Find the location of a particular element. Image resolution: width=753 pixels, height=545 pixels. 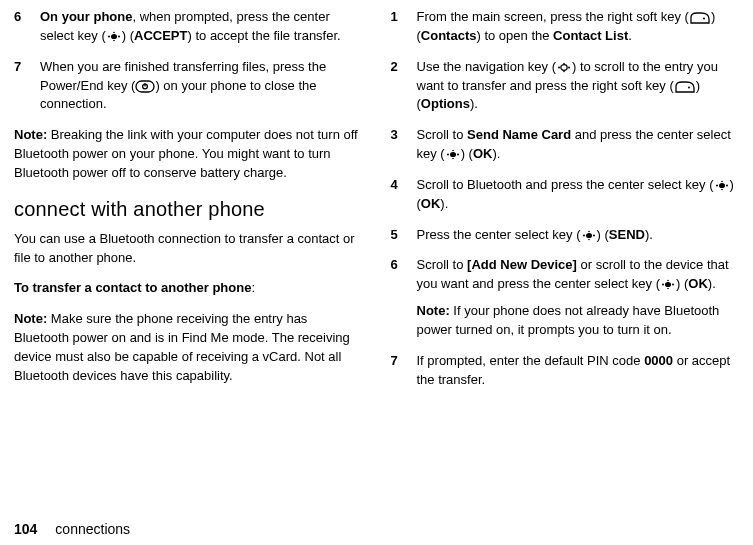

ui-label: Options is located at coordinates (446, 104).